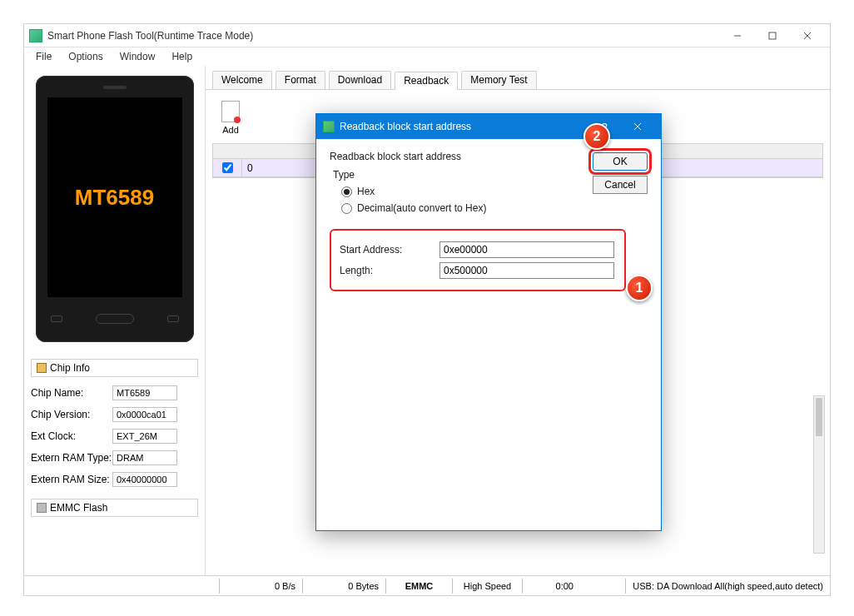 This screenshot has width=854, height=616. What do you see at coordinates (115, 368) in the screenshot?
I see `chipinfo-header: Chip Info` at bounding box center [115, 368].